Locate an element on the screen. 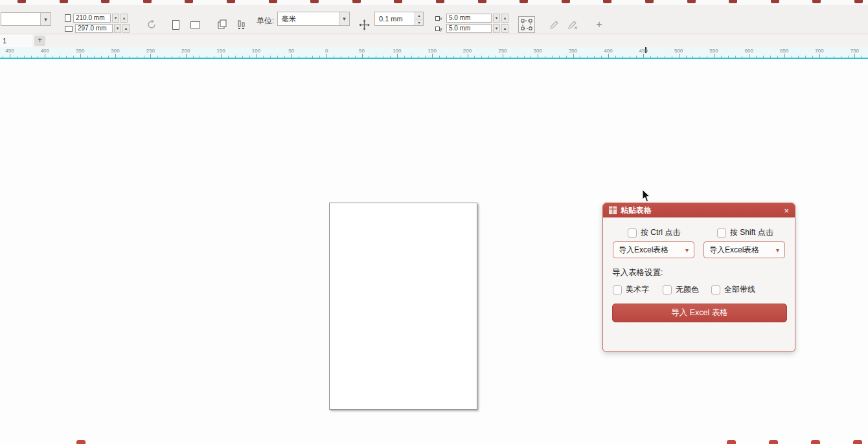 The image size is (868, 444). import-mode-dropdown-right: 导入Excel表格 ▾ is located at coordinates (744, 250).